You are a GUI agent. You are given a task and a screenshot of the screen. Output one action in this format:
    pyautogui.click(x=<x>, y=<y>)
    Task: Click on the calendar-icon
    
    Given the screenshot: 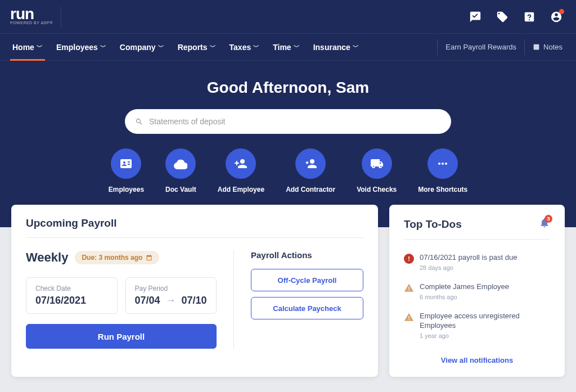 What is the action you would take?
    pyautogui.click(x=149, y=258)
    